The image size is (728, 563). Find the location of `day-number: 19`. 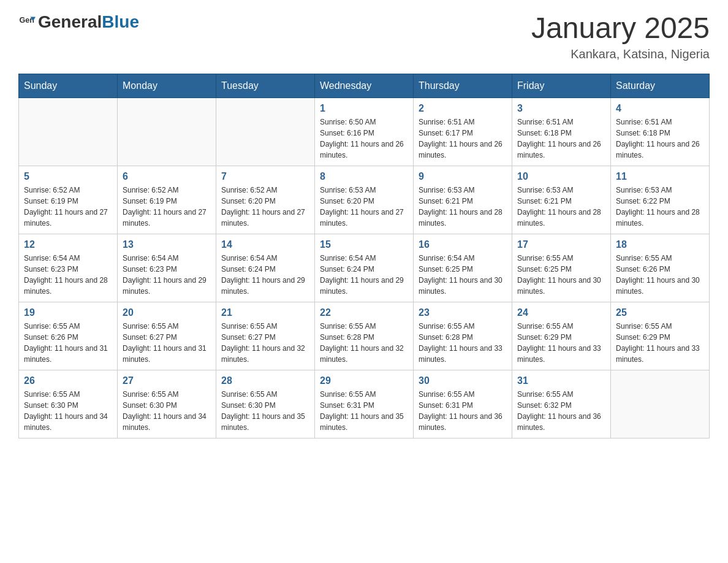

day-number: 19 is located at coordinates (68, 313).